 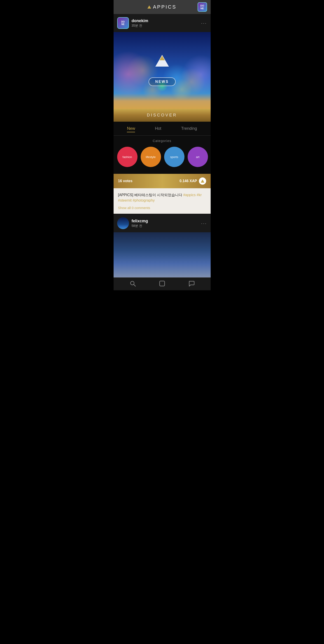 What do you see at coordinates (140, 221) in the screenshot?
I see `post2-username: felixcmg` at bounding box center [140, 221].